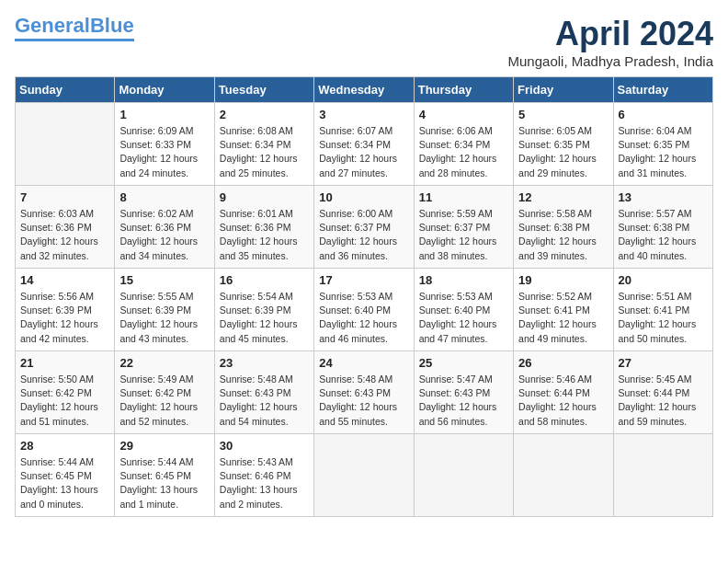  Describe the element at coordinates (264, 393) in the screenshot. I see `calendar-cell: 23Sunrise: 5:48 AM Sunset: 6:43 PM Dayli…` at that location.